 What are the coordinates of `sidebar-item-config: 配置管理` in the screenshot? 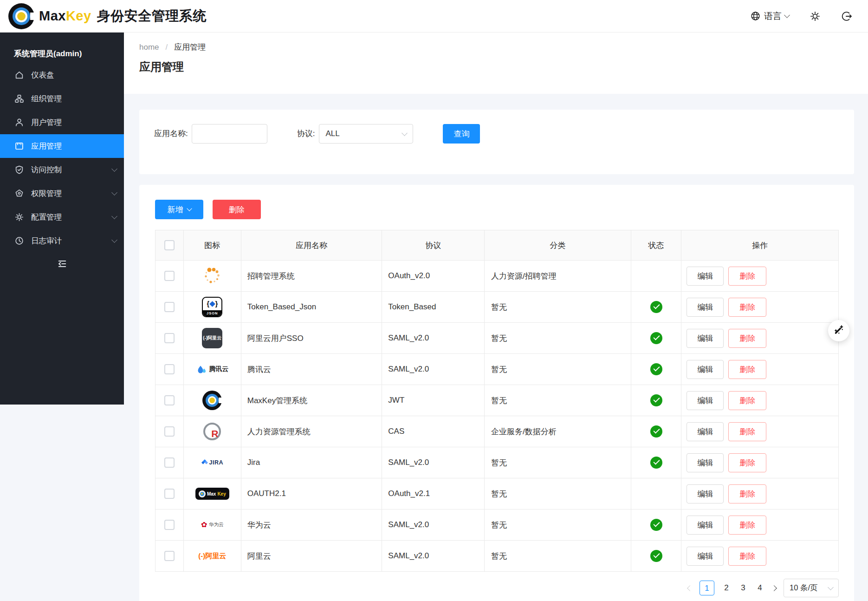 It's located at (62, 217).